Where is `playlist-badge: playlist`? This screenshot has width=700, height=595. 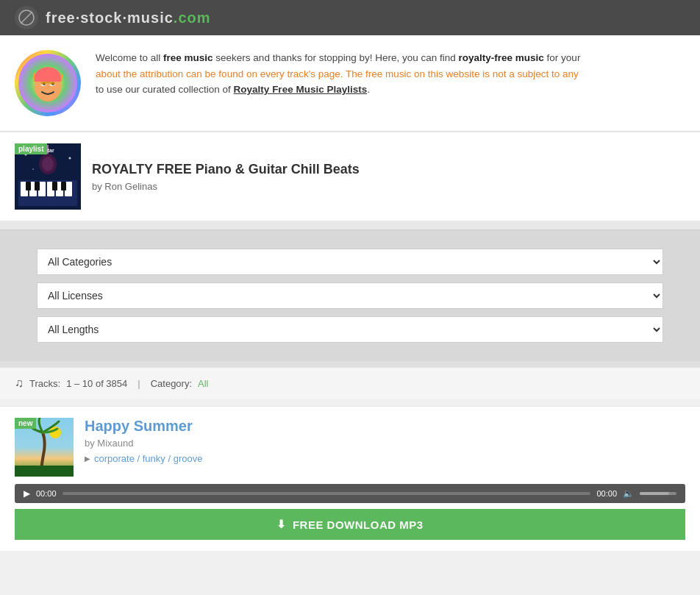
playlist-badge: playlist is located at coordinates (31, 149).